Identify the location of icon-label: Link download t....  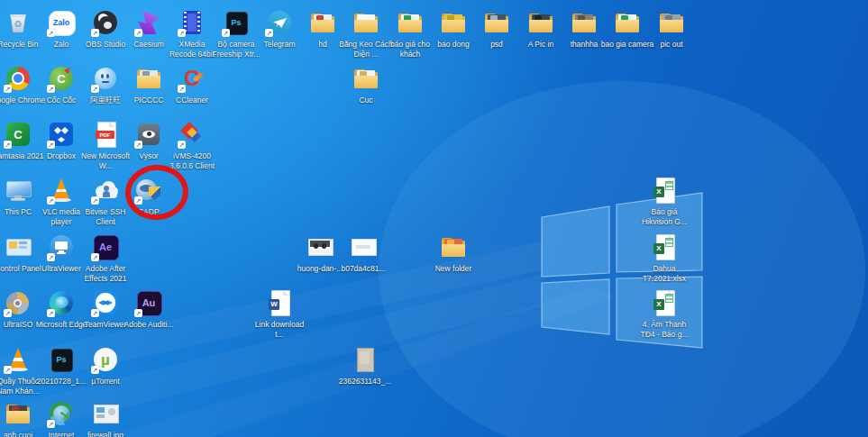
(279, 330).